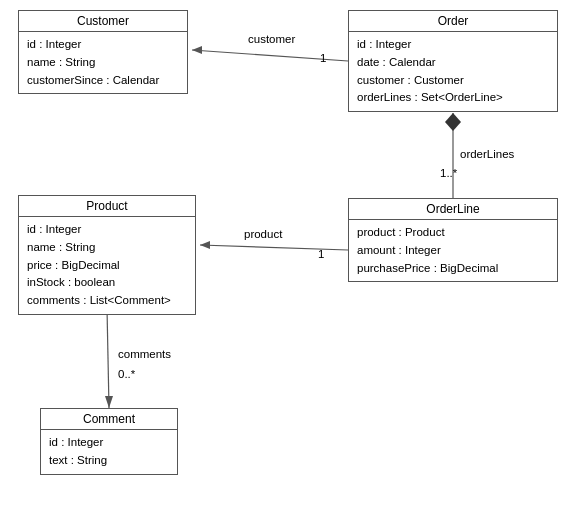 This screenshot has width=576, height=530. What do you see at coordinates (107, 255) in the screenshot?
I see `product-class: Product id : Integer name : String price…` at bounding box center [107, 255].